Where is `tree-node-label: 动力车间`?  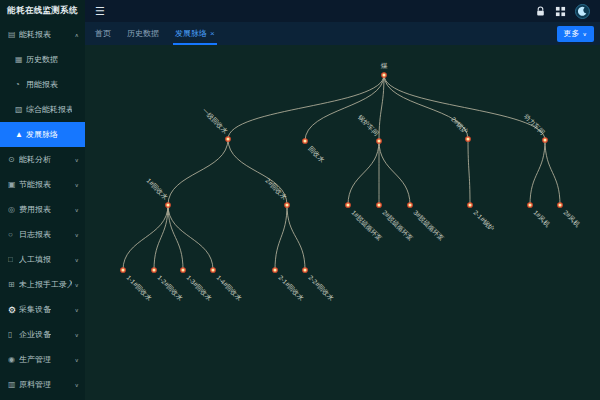
tree-node-label: 动力车间 is located at coordinates (534, 124).